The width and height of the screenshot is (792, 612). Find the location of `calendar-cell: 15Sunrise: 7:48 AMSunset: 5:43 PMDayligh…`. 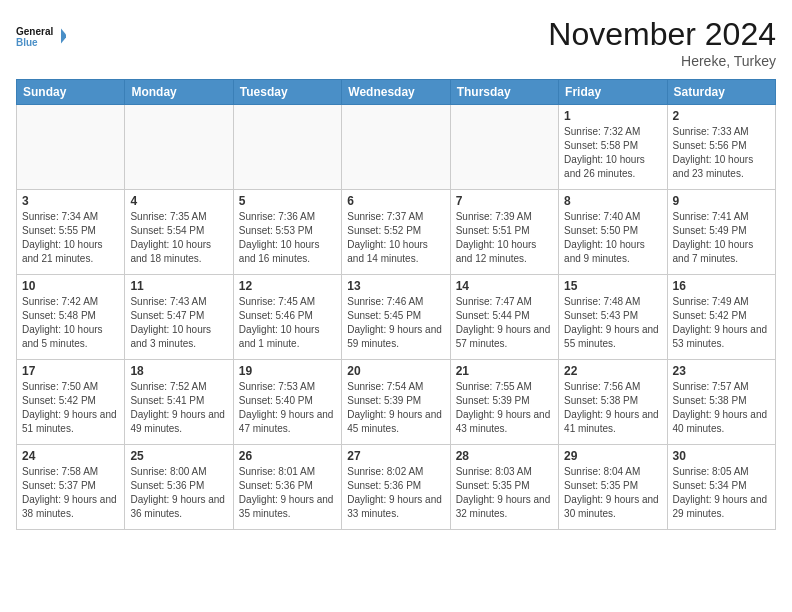

calendar-cell: 15Sunrise: 7:48 AMSunset: 5:43 PMDayligh… is located at coordinates (613, 318).